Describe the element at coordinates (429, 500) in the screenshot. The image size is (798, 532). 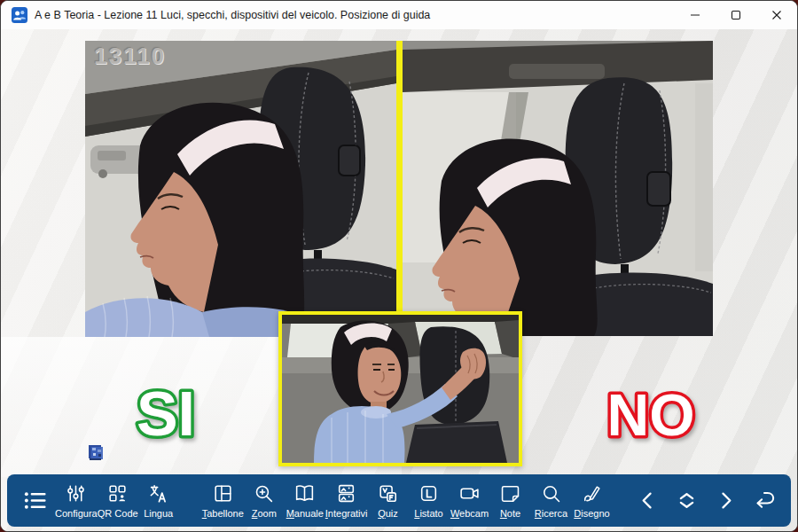
I see `toolbar-item-listato: Listato` at that location.